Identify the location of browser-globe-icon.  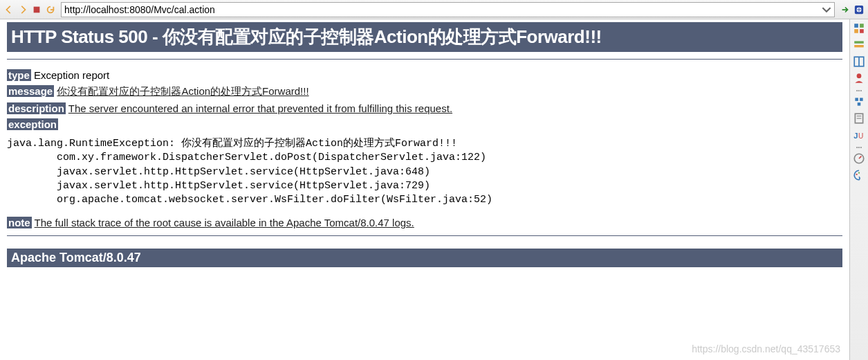
(859, 10).